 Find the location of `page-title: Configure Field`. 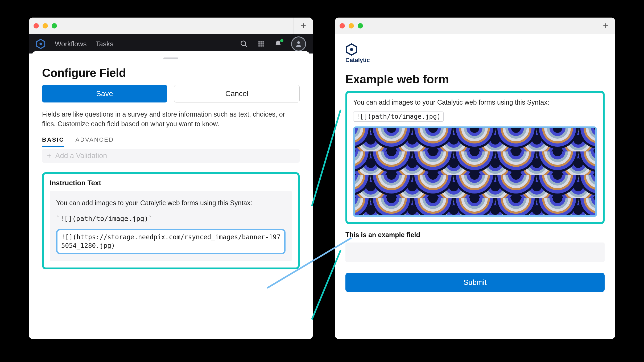

page-title: Configure Field is located at coordinates (171, 73).